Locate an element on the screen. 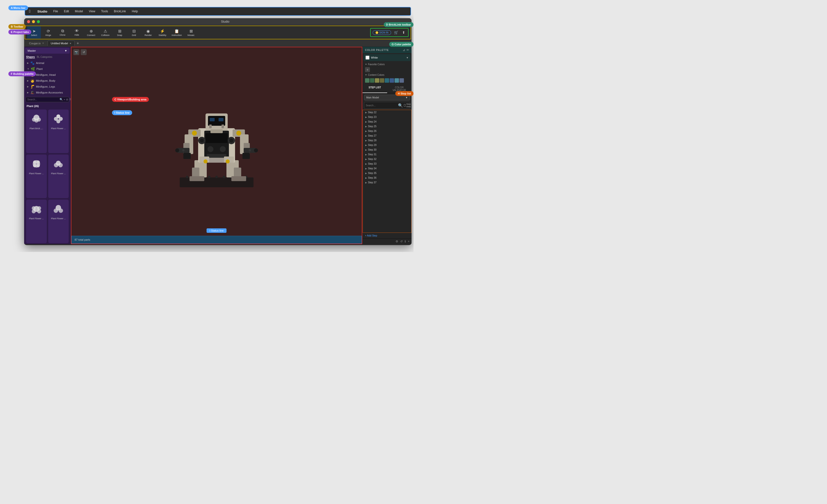  edit-color-icon: ✏ is located at coordinates (408, 50).